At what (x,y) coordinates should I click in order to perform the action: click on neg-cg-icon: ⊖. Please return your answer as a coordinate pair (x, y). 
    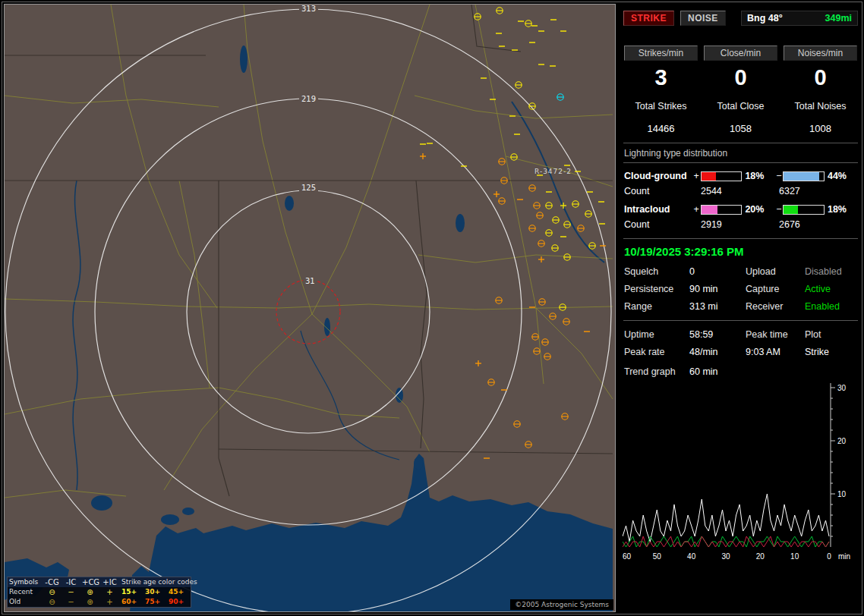
    Looking at the image, I should click on (52, 592).